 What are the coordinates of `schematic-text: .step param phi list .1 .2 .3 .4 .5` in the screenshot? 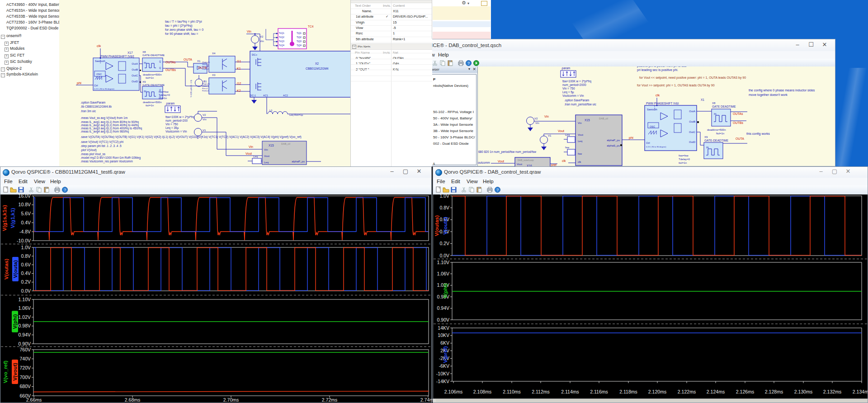 It's located at (101, 146).